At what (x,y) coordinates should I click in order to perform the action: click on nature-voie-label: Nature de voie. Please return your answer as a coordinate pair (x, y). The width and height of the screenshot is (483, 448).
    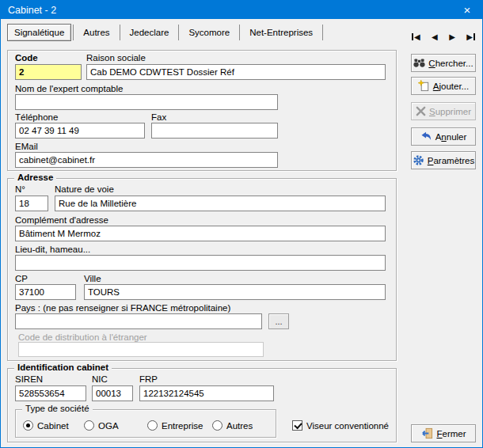
    Looking at the image, I should click on (84, 189).